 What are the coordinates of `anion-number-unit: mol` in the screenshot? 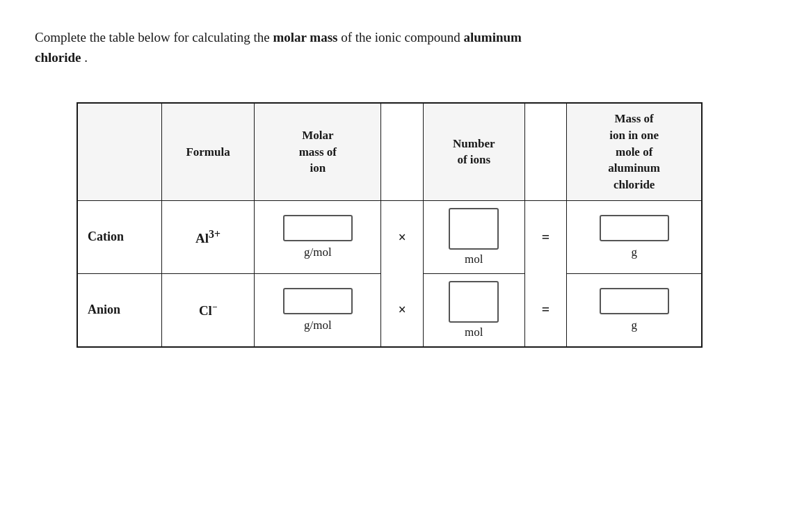 It's located at (474, 332).